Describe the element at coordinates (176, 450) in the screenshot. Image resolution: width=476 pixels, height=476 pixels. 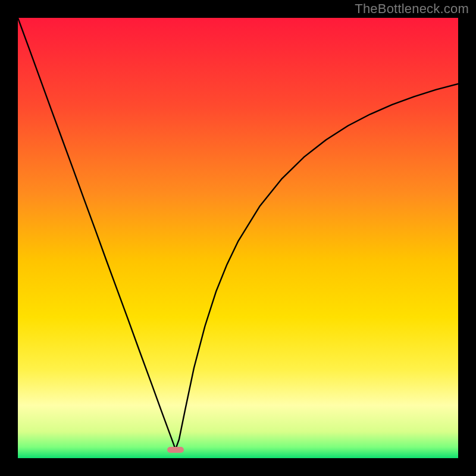
I see `minimum-marker` at that location.